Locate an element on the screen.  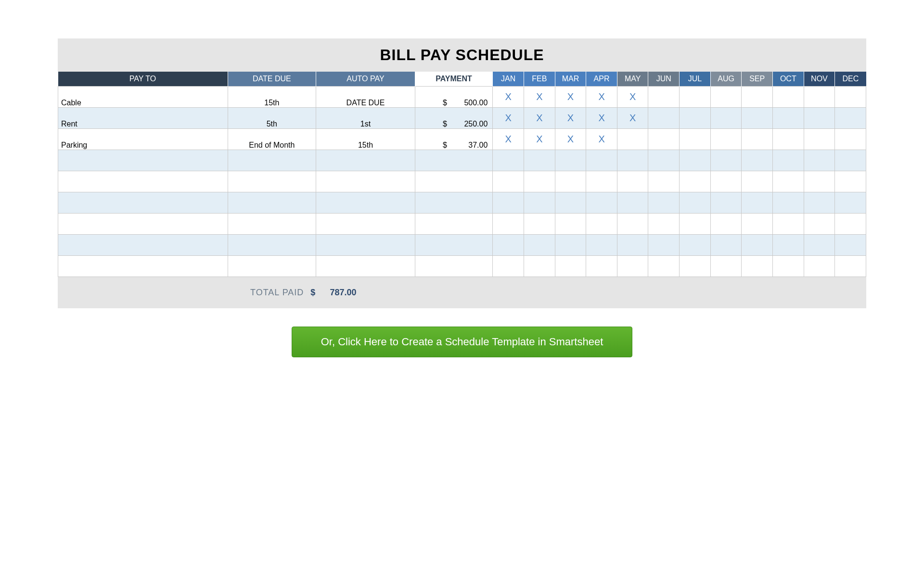
cell-payto: Cable is located at coordinates (143, 97).